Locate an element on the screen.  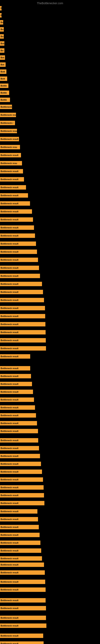
bar-23: Bottleneck result is located at coordinates (12, 179).